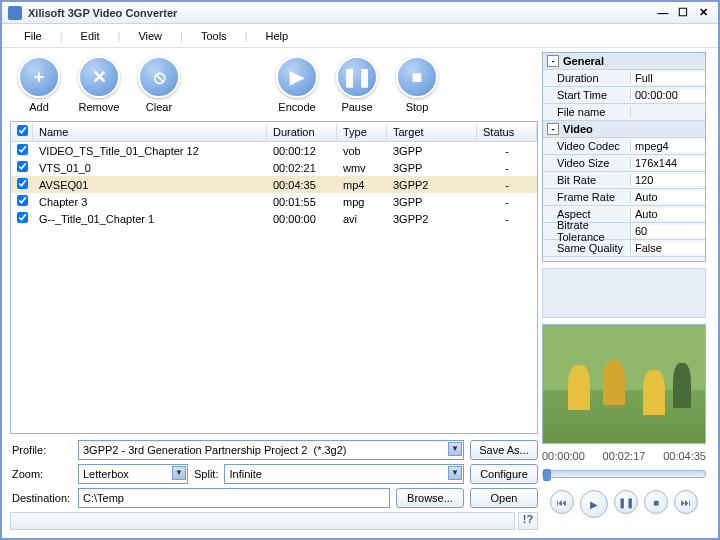 Image resolution: width=720 pixels, height=540 pixels. Describe the element at coordinates (274, 218) in the screenshot. I see `table-row: G--_Title_01_Chapter 100:00:00avi3GPP2-` at that location.